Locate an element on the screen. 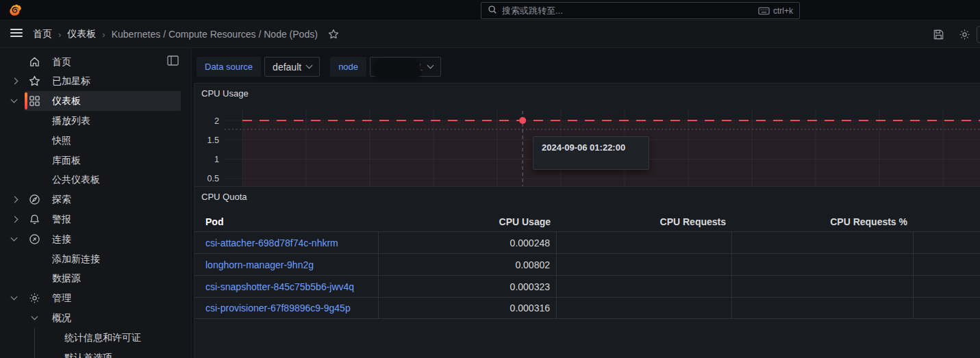 The image size is (980, 358). sidebar-item-5: 库面板 is located at coordinates (96, 160).